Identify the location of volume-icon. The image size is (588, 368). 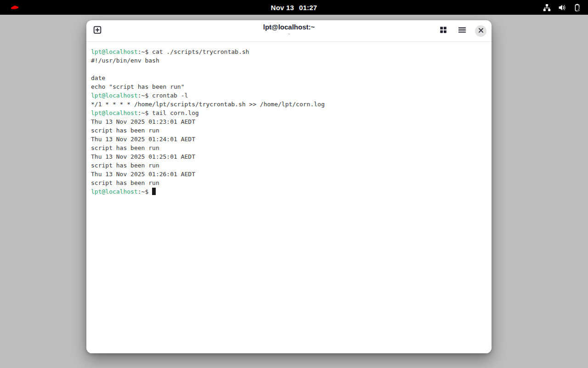
(562, 7).